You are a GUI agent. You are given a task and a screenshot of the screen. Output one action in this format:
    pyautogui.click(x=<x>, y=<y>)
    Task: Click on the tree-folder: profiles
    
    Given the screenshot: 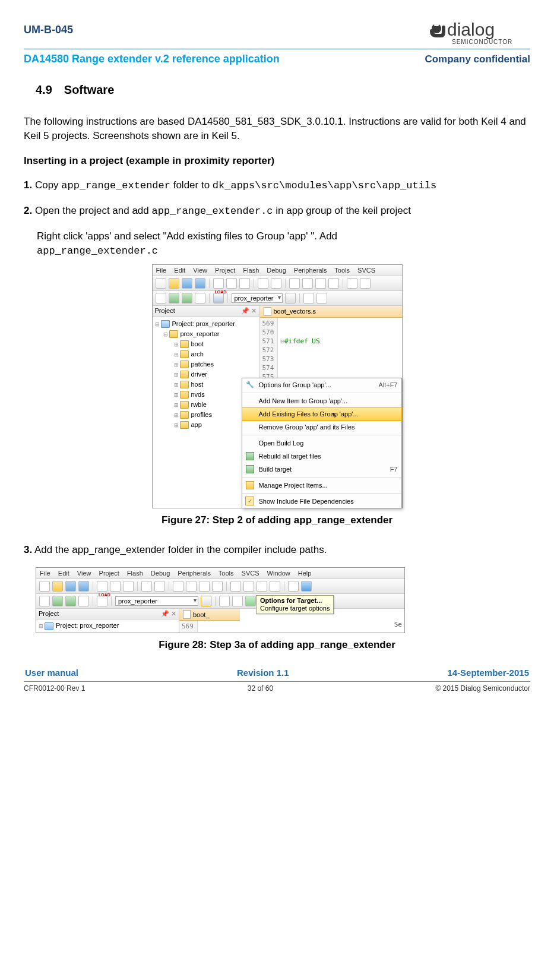 What is the action you would take?
    pyautogui.click(x=202, y=415)
    